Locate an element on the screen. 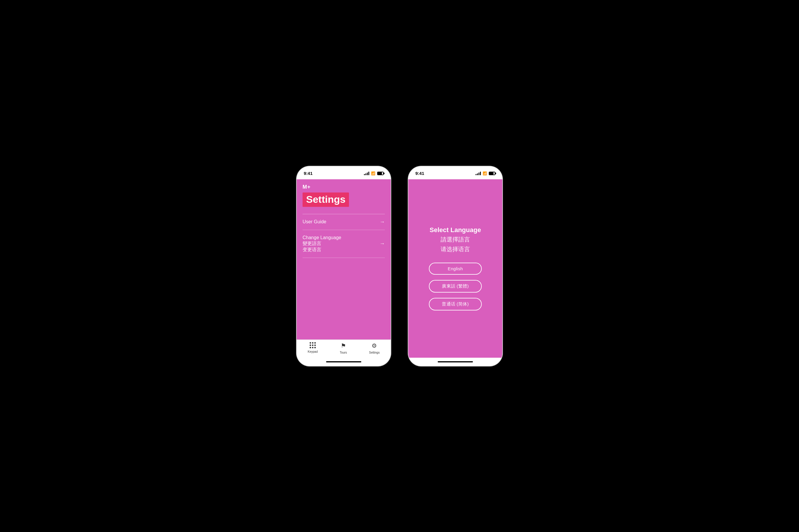 The height and width of the screenshot is (532, 799). screens-container: 9:41 📶 M+ Settings is located at coordinates (399, 266).